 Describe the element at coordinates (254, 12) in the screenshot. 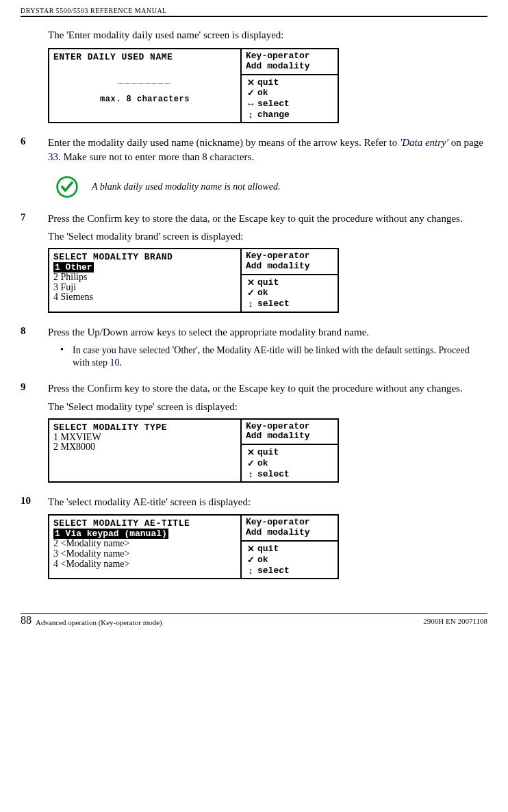

I see `page-header: DRYSTAR 5500/5503 REFERENCE MANUAL` at that location.